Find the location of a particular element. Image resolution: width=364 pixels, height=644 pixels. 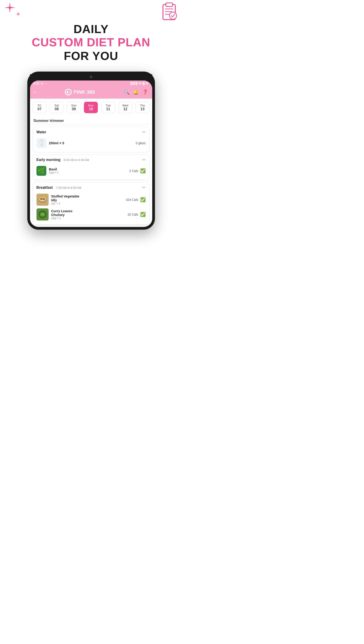

signal-icon: ▐▐▐▐ is located at coordinates (133, 84).